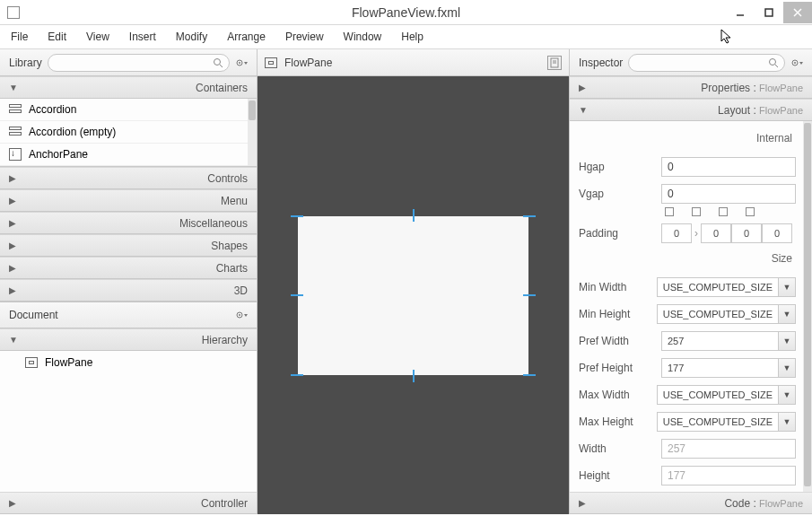  What do you see at coordinates (413, 37) in the screenshot?
I see `menu-help: Help` at bounding box center [413, 37].